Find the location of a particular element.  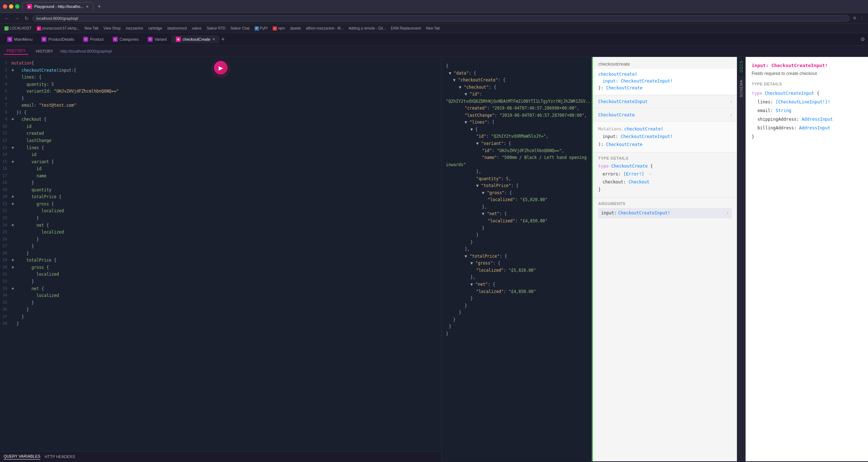

bookmark-mezzanine: mezzanine is located at coordinates (134, 28).